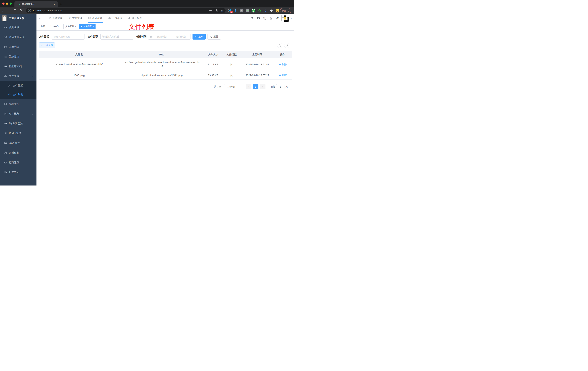  Describe the element at coordinates (147, 7) in the screenshot. I see `browser-chrome: 芋道管理系统 ✕ + ← → i 127.0.0.1:1024/infra/fi…` at that location.